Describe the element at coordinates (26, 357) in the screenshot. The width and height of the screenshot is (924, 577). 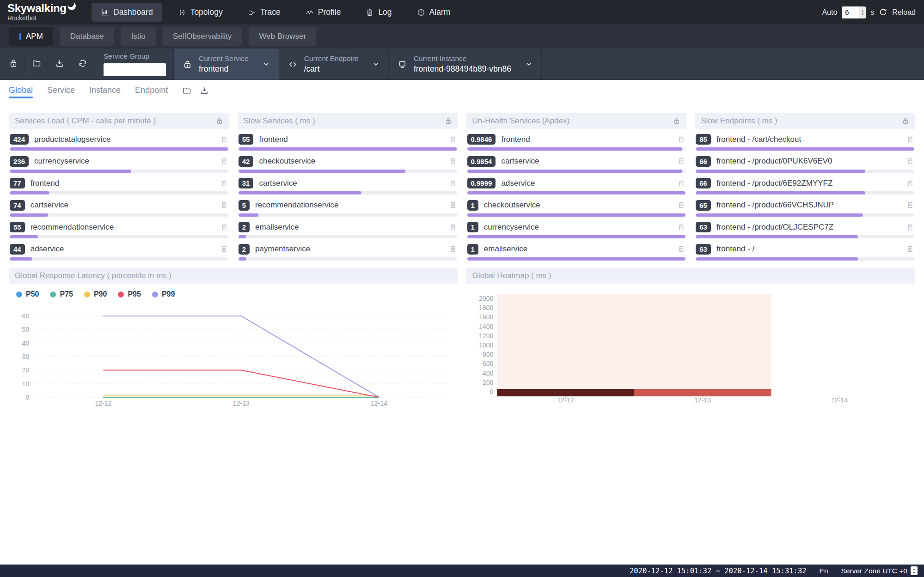
I see `svg-text: 30` at that location.